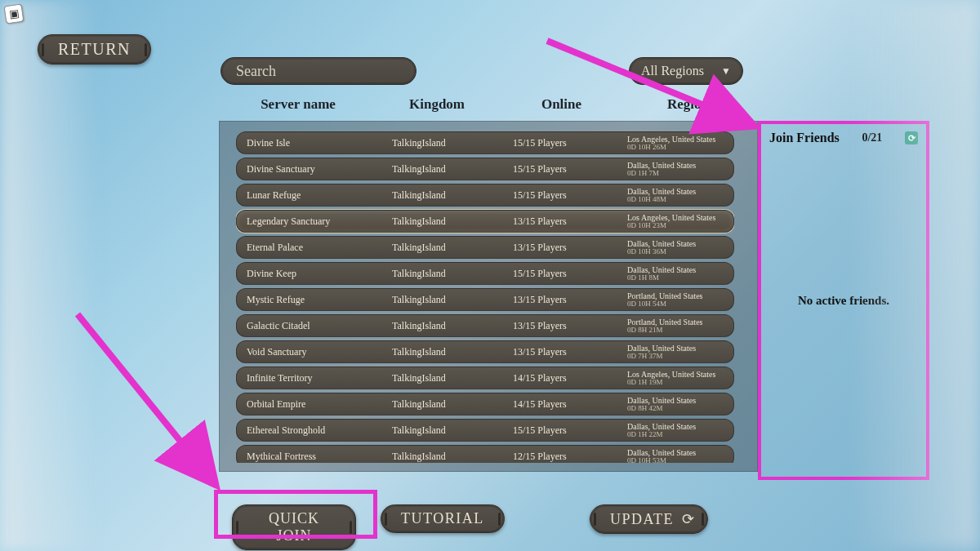 This screenshot has width=980, height=551. I want to click on server-age: 0D 1H 22M, so click(675, 435).